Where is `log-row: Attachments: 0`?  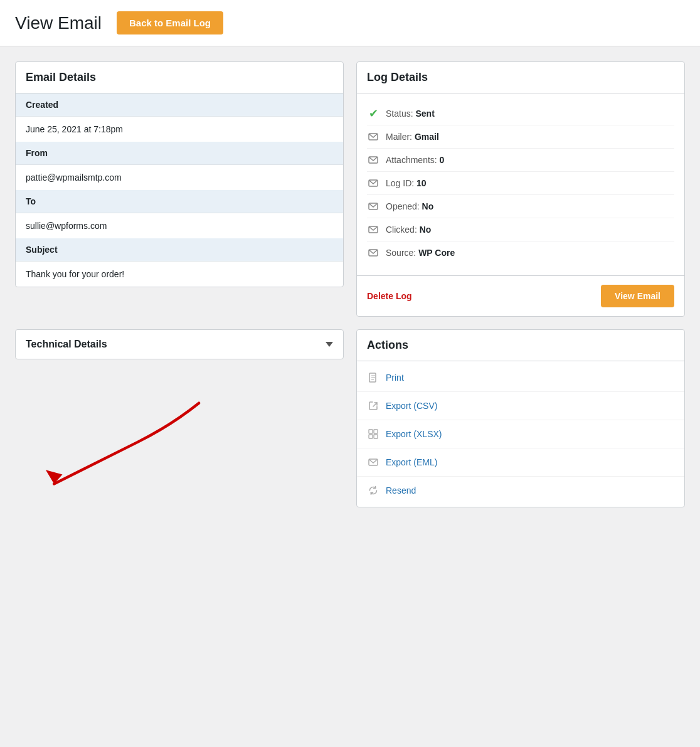
log-row: Attachments: 0 is located at coordinates (521, 161).